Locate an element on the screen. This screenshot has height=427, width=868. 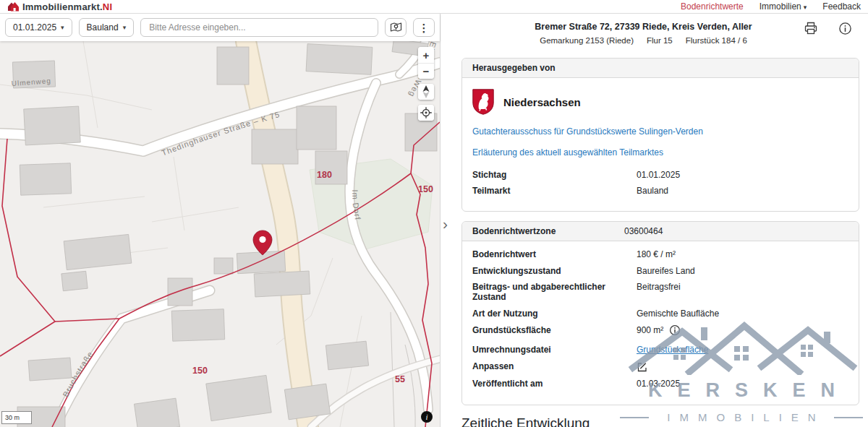
cadastre-flur: Flur 15 is located at coordinates (660, 40).